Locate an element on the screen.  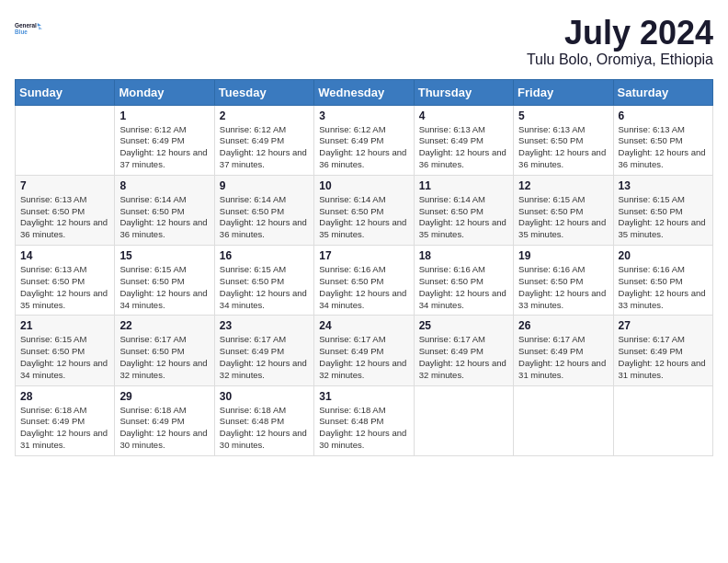
col-monday: Monday is located at coordinates (165, 92).